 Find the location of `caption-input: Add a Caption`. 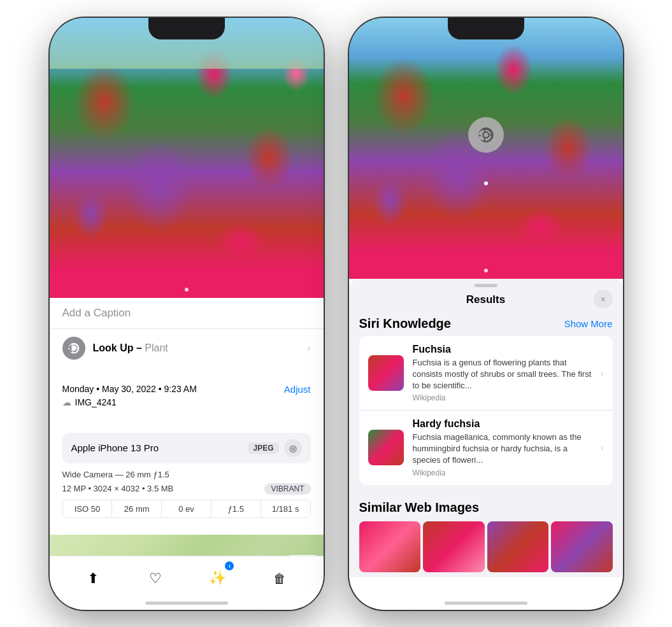

caption-input: Add a Caption is located at coordinates (187, 313).